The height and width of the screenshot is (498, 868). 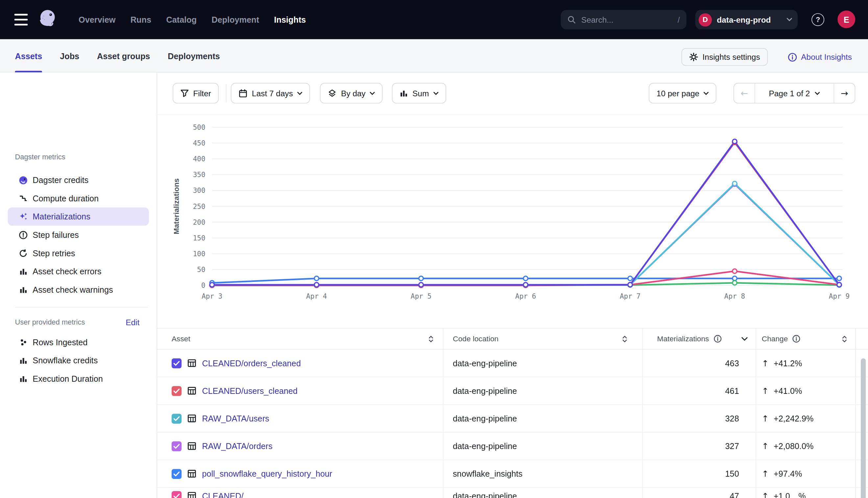 I want to click on sidebar-item-label: Rows Ingested, so click(x=60, y=342).